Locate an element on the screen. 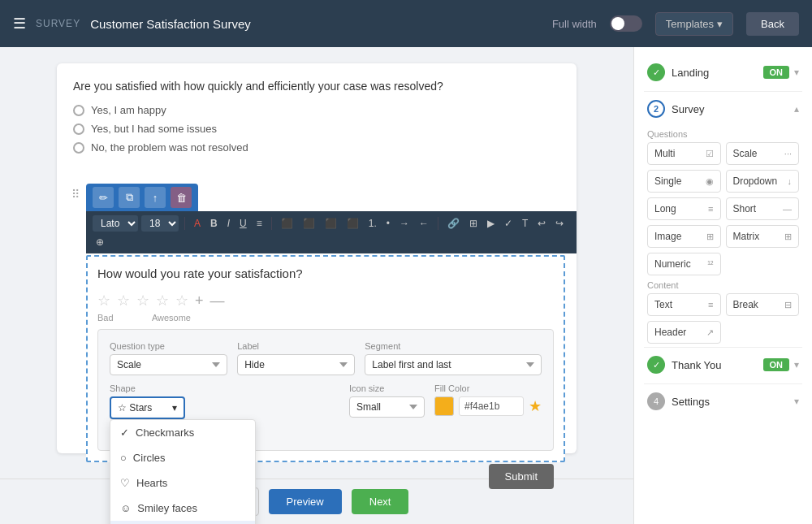  delete-button: 🗑 is located at coordinates (181, 197).